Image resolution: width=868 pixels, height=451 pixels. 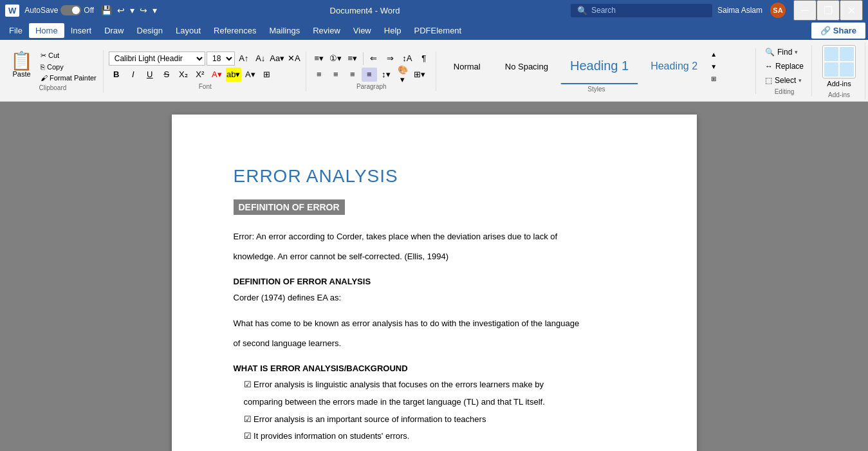 I want to click on find-button: 🔍 Find ▾, so click(x=784, y=52).